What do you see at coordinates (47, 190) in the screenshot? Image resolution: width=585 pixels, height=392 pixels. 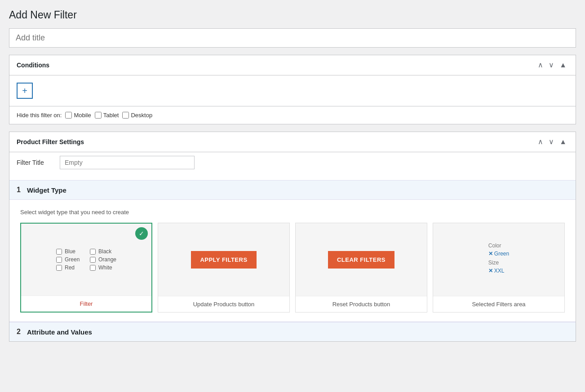 I see `widget-type-title: Widget Type` at bounding box center [47, 190].